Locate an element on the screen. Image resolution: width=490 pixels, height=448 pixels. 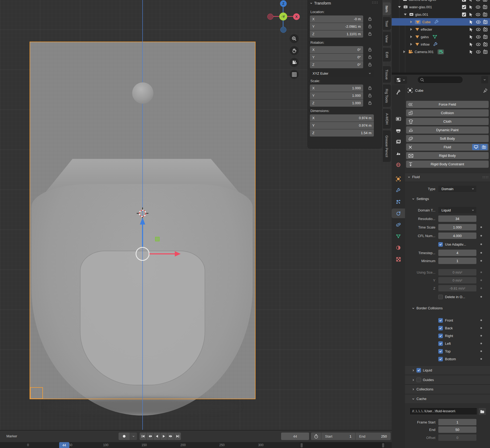
fluid-realtime-toggle is located at coordinates (476, 147).